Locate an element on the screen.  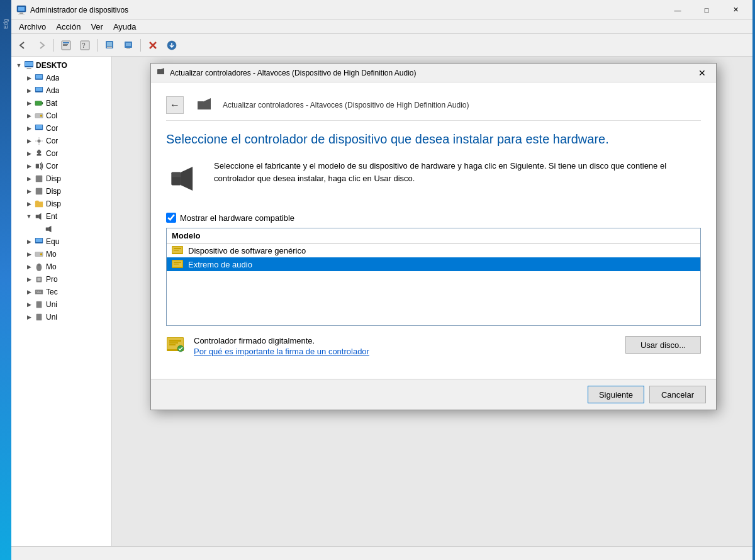
speaker-icon is located at coordinates (39, 216).